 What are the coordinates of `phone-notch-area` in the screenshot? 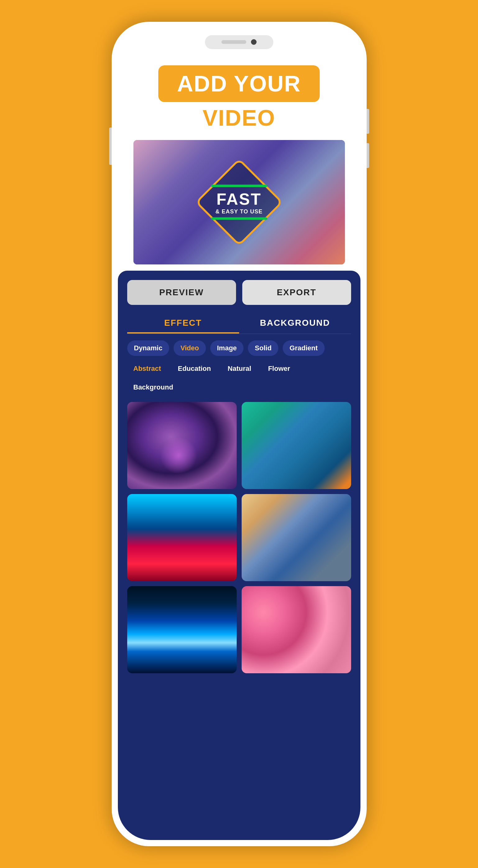 It's located at (239, 42).